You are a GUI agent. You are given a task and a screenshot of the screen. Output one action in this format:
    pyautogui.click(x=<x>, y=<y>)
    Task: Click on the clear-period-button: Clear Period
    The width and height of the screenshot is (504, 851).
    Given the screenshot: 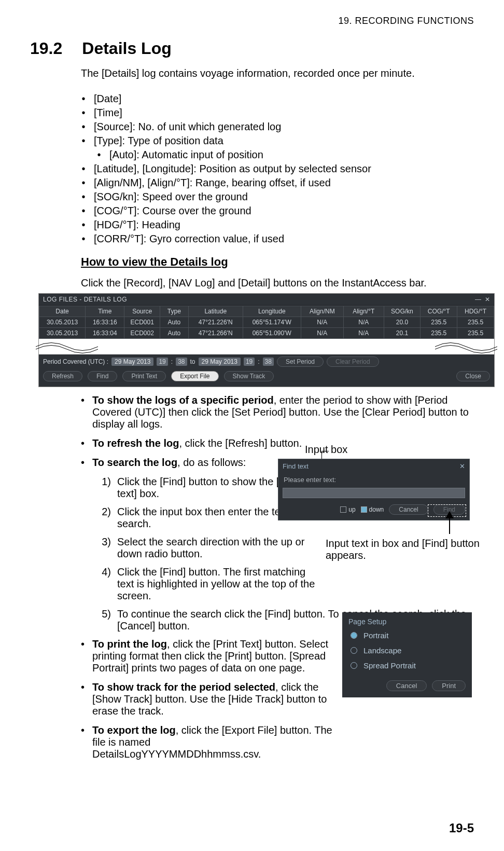 What is the action you would take?
    pyautogui.click(x=353, y=362)
    